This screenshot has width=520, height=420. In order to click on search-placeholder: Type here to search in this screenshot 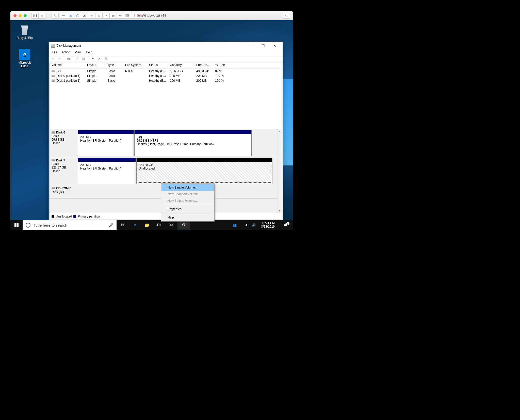, I will do `click(50, 225)`.